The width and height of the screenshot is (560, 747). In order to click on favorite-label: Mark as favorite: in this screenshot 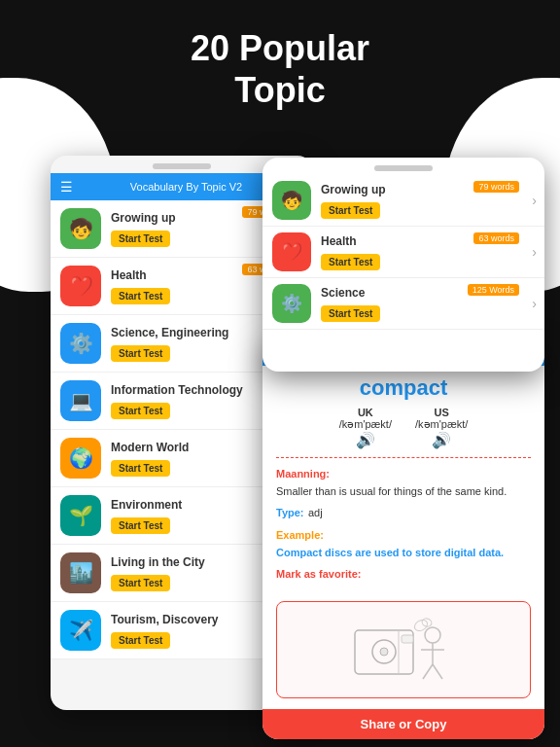, I will do `click(319, 574)`.